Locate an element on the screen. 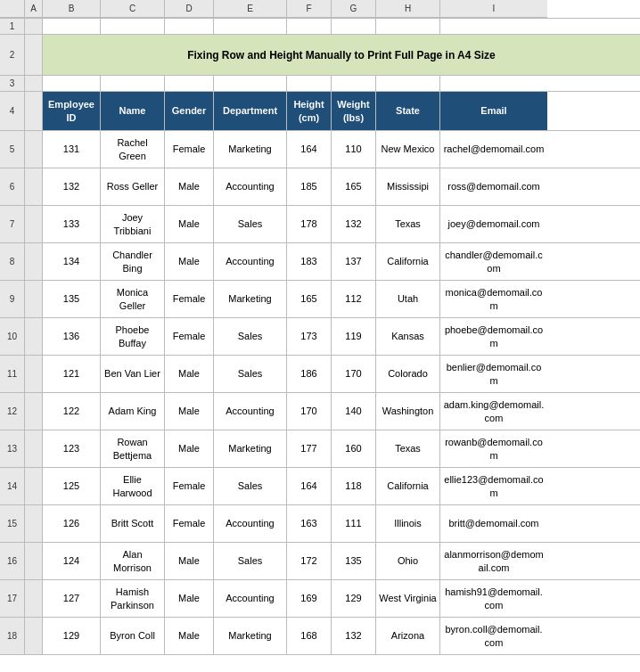 Image resolution: width=640 pixels, height=672 pixels. cell-employee-id-12: 127 is located at coordinates (71, 599).